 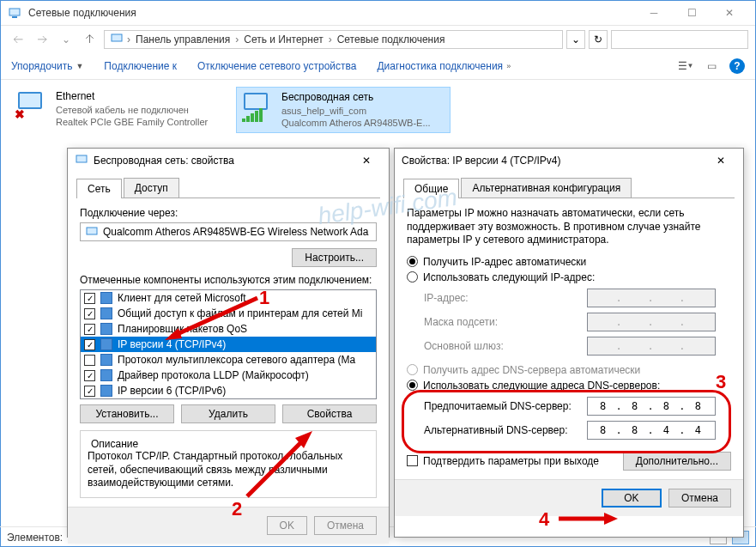 I want to click on history-dropdown: ⌄, so click(x=66, y=40).